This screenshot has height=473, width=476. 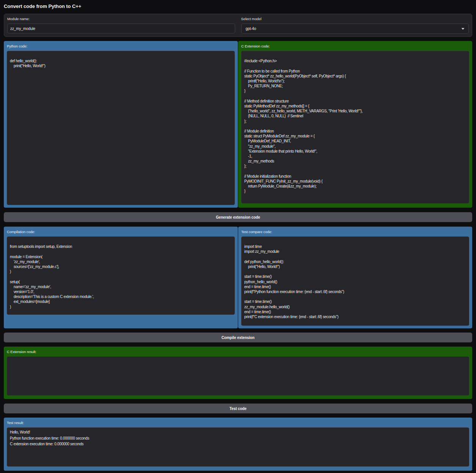 I want to click on test-compare-code-label: Test compare code:, so click(x=355, y=232).